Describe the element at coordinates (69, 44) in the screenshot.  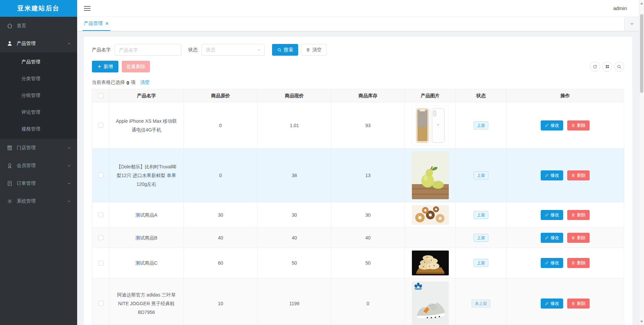
I see `chevron-up-icon` at that location.